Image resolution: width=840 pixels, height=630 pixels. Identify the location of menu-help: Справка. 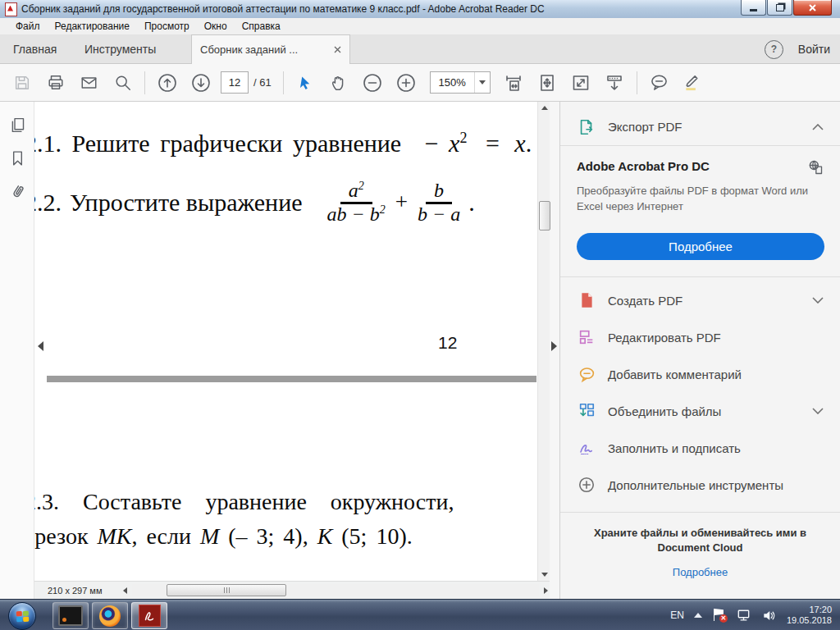
(261, 26).